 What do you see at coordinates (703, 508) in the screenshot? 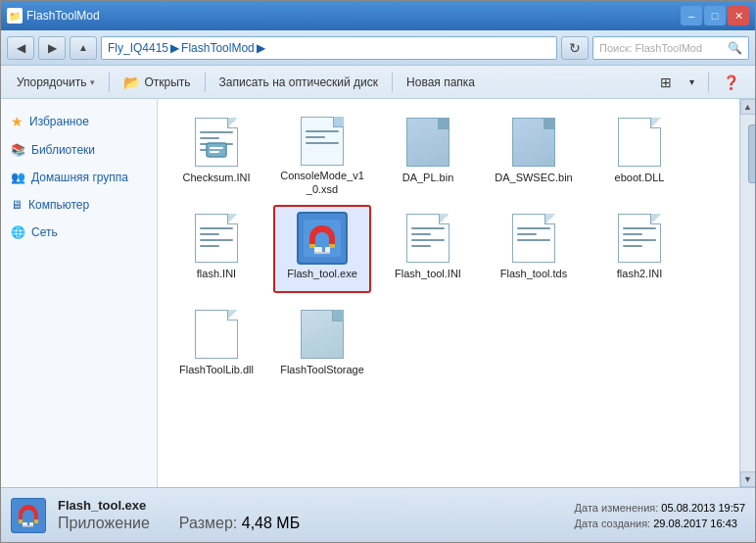
I see `modified-value: 05.08.2013 19:57` at bounding box center [703, 508].